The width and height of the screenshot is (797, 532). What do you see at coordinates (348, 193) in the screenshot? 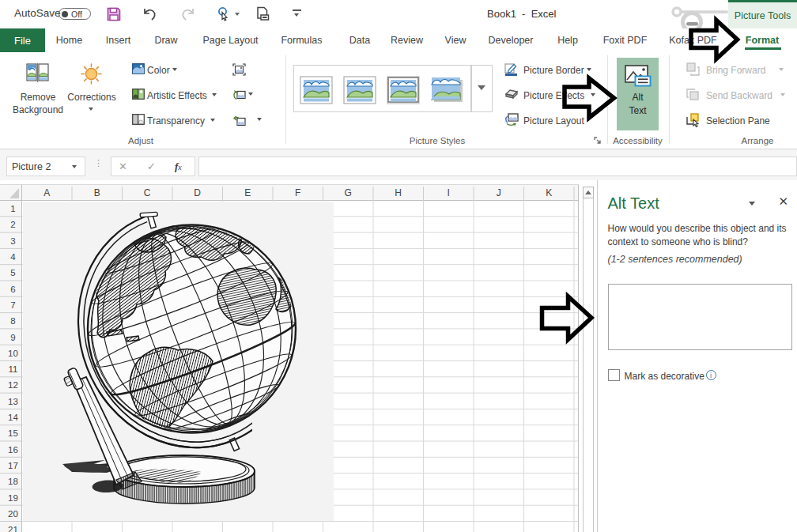
I see `svg-text: G` at bounding box center [348, 193].